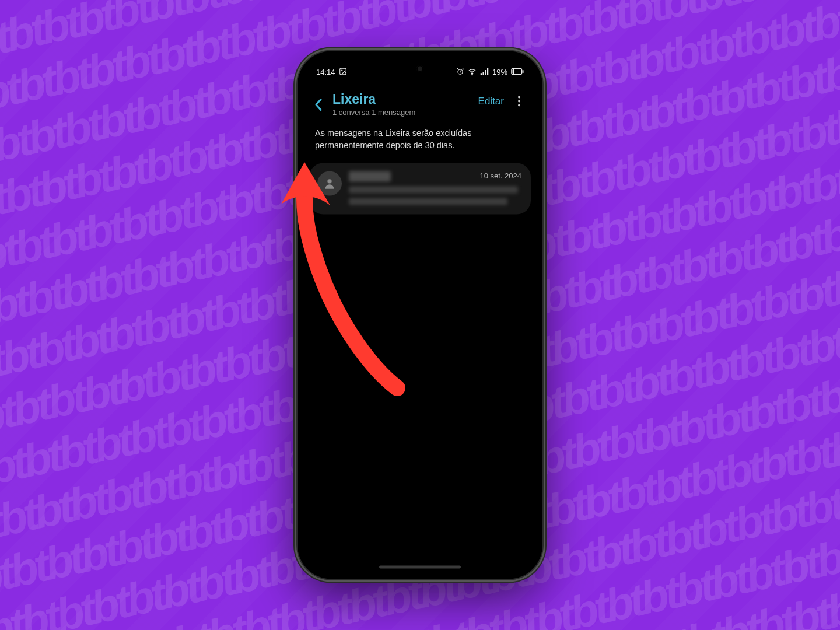  What do you see at coordinates (517, 72) in the screenshot?
I see `battery-icon` at bounding box center [517, 72].